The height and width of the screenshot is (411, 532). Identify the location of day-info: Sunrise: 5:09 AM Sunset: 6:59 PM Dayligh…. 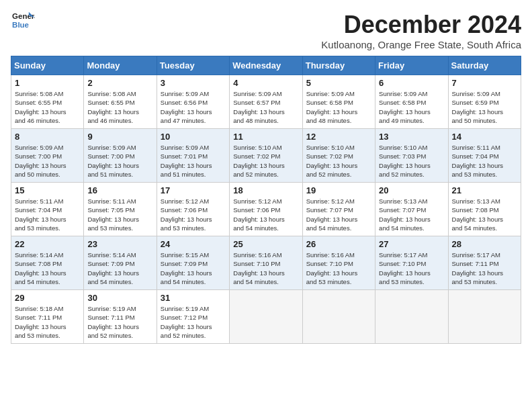
(485, 107).